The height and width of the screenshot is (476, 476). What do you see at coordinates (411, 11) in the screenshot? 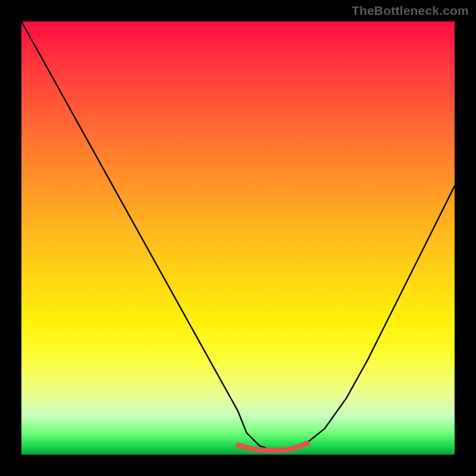
I see `watermark-text: TheBottleneck.com` at bounding box center [411, 11].